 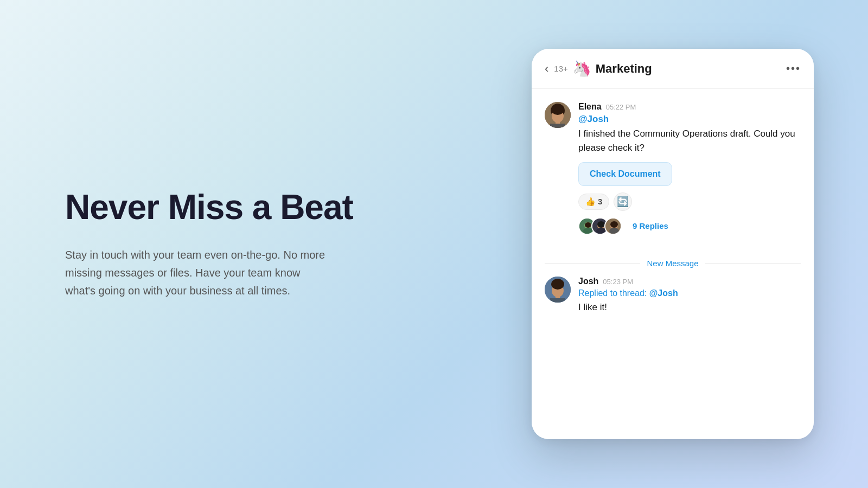 I want to click on reaction-count: 3, so click(x=600, y=202).